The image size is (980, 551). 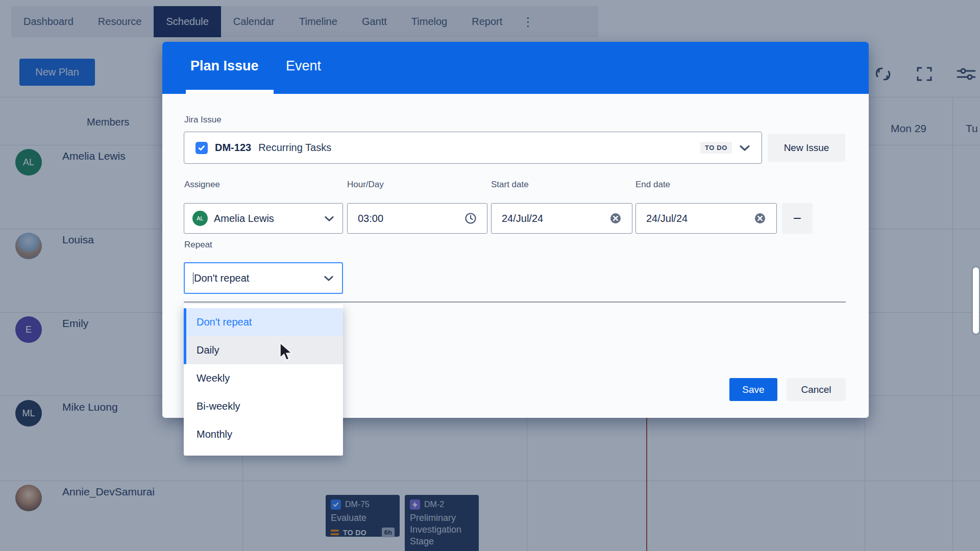 What do you see at coordinates (203, 120) in the screenshot?
I see `jira-issue-label: Jira Issue` at bounding box center [203, 120].